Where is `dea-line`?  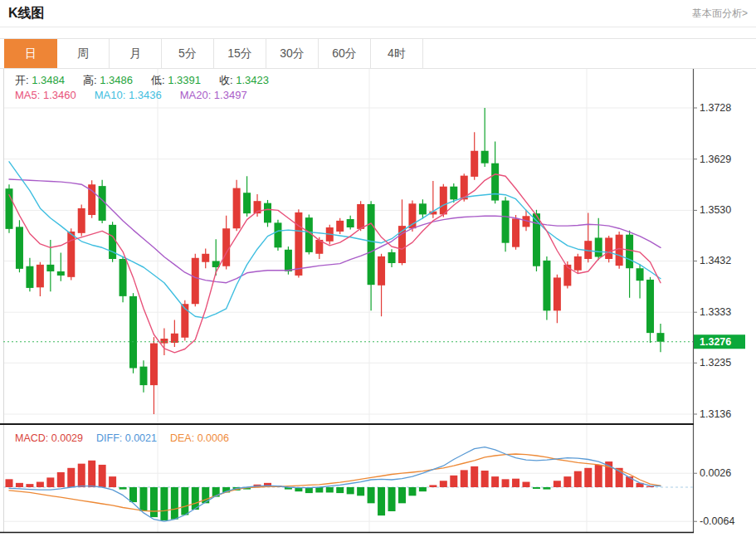
dea-line is located at coordinates (335, 483).